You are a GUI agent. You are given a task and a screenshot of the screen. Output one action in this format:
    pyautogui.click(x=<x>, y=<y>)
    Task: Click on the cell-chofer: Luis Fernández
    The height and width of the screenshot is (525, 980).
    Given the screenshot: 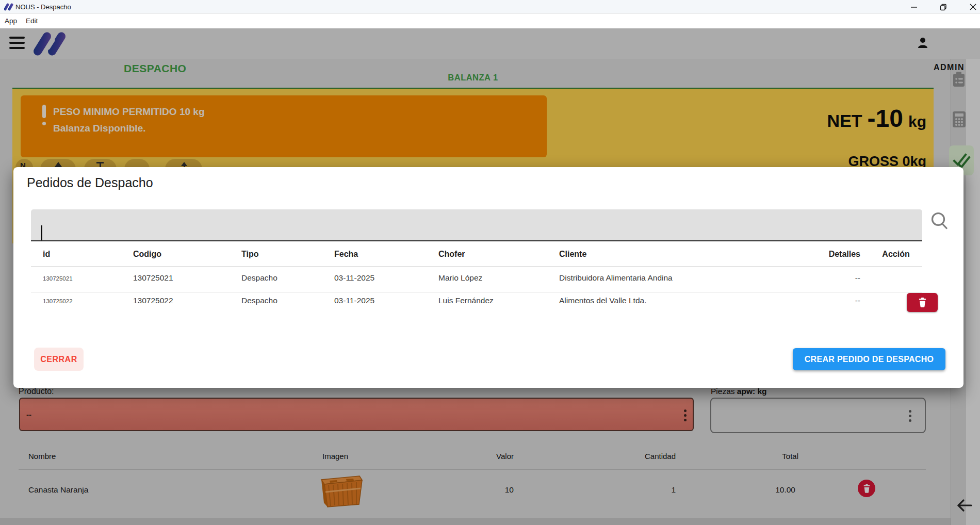 What is the action you would take?
    pyautogui.click(x=466, y=301)
    